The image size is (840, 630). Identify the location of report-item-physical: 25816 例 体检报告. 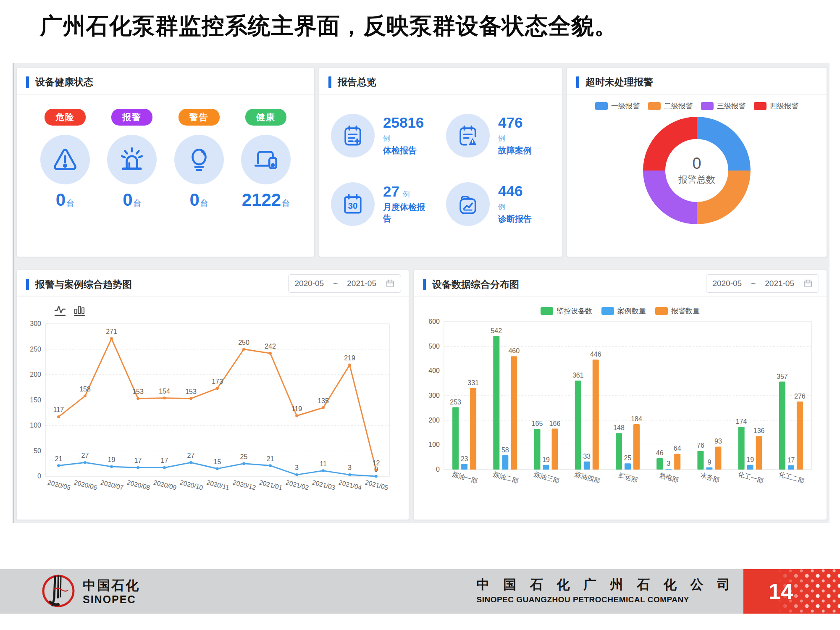
(387, 135).